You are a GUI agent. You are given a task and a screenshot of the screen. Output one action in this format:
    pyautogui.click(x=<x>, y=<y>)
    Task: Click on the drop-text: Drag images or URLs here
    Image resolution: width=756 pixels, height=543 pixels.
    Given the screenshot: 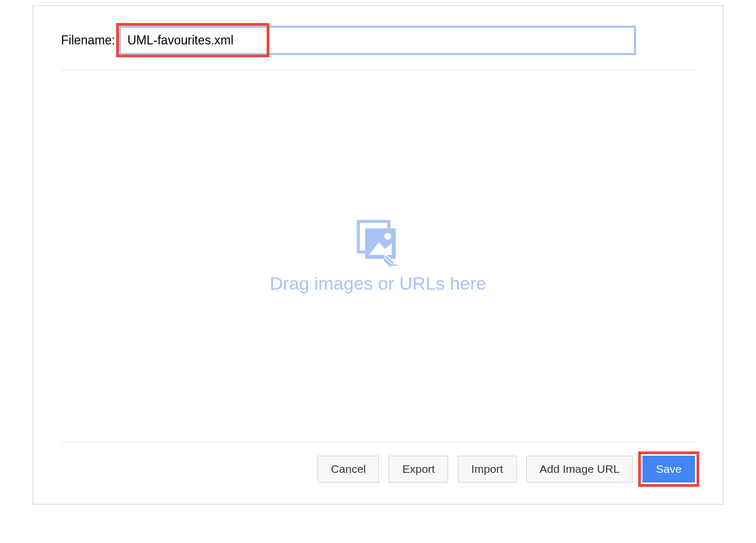 What is the action you would take?
    pyautogui.click(x=378, y=284)
    